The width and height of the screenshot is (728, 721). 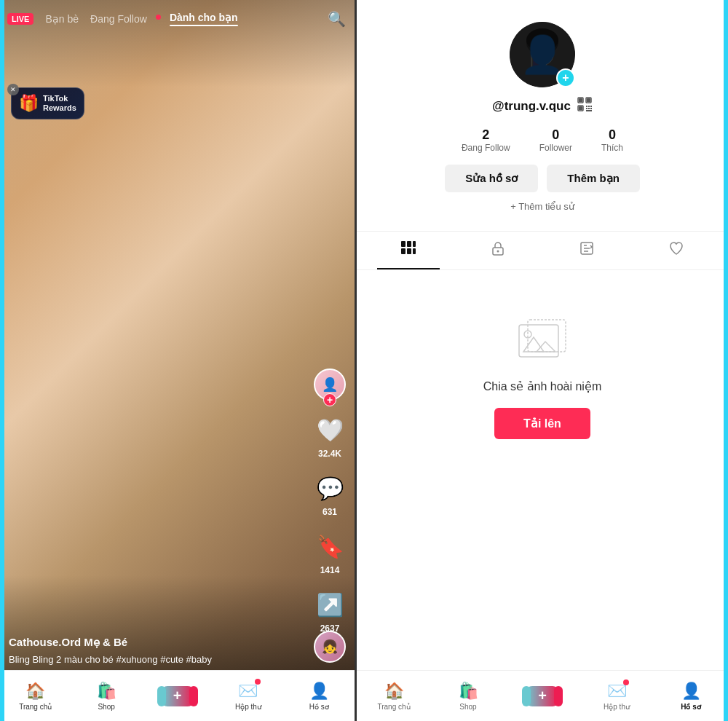 I want to click on lock-icon, so click(x=498, y=251).